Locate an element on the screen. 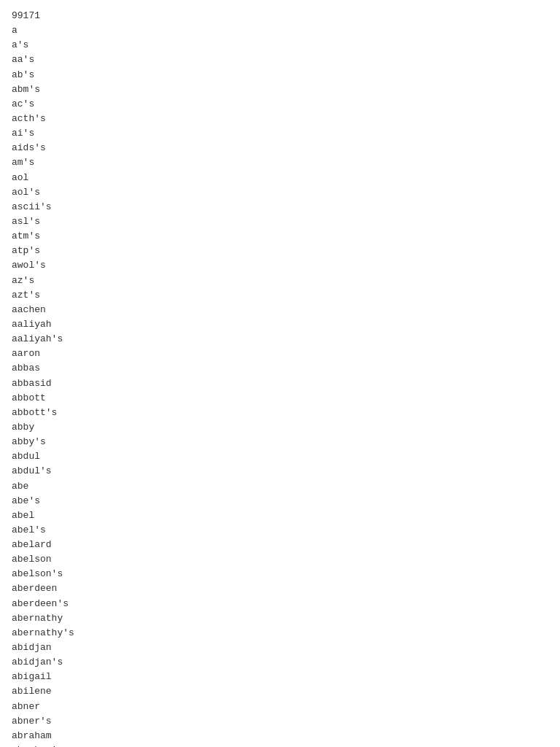 The width and height of the screenshot is (560, 747). list-item: atp's is located at coordinates (280, 251).